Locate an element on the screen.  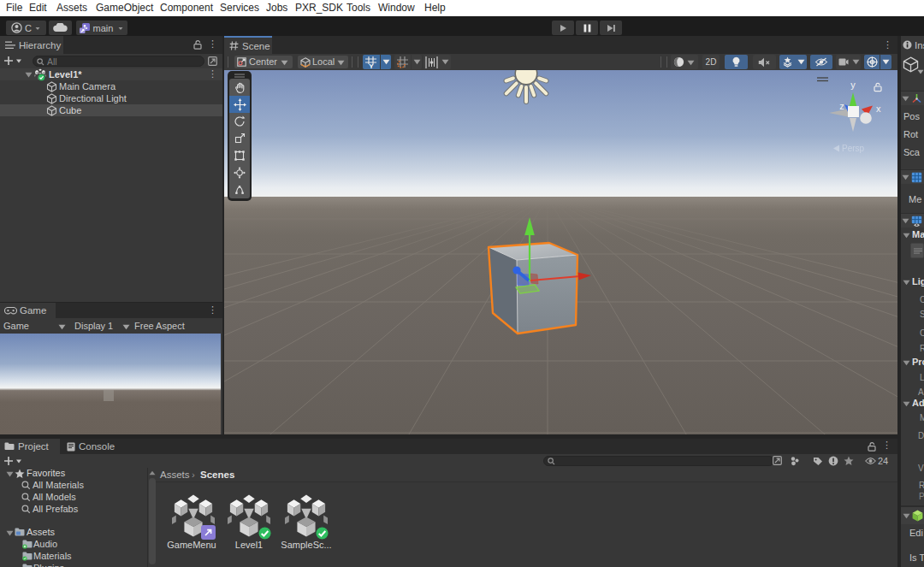
svg-text: x is located at coordinates (879, 109).